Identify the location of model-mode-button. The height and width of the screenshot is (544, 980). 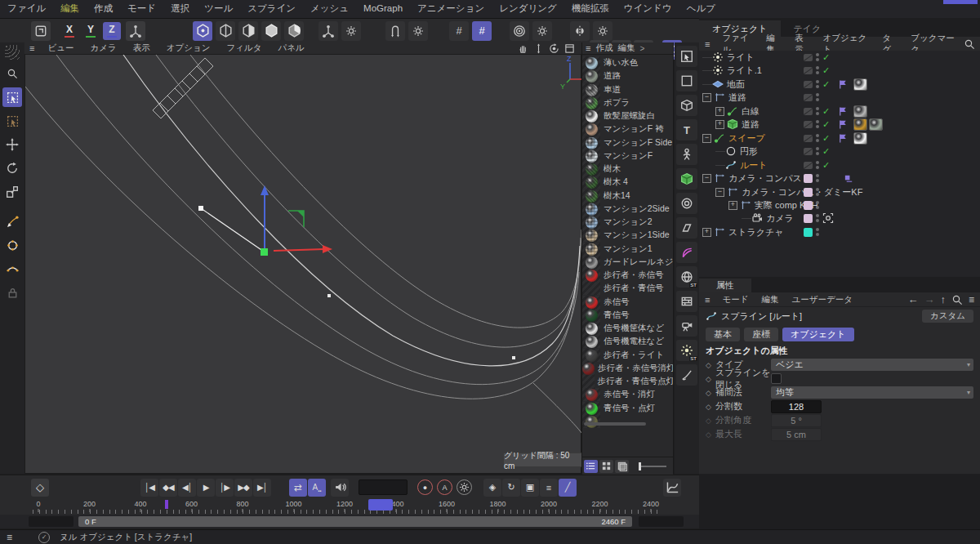
(271, 31).